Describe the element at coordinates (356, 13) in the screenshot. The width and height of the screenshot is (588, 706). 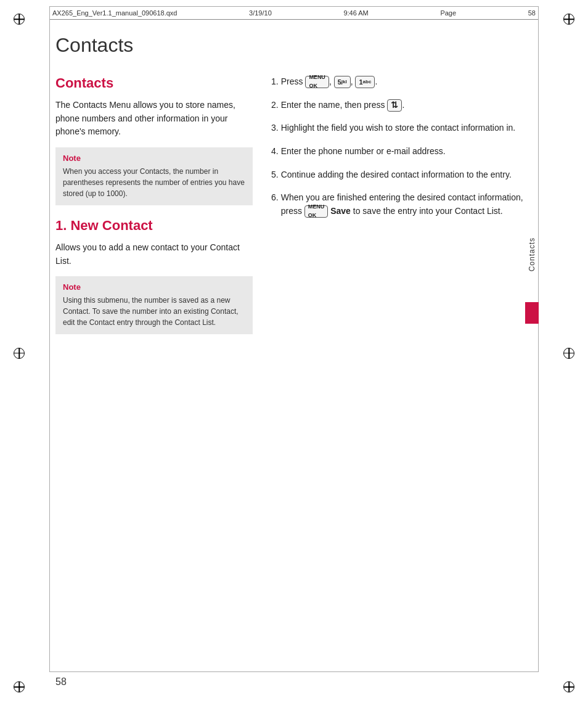
I see `header-time: 9:46 AM` at that location.